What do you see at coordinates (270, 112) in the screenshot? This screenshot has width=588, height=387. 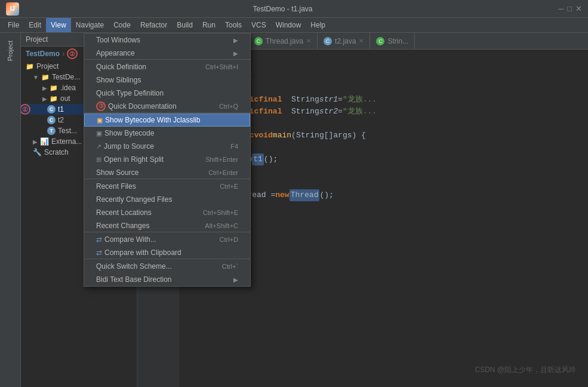 I see `kw-final2: final` at bounding box center [270, 112].